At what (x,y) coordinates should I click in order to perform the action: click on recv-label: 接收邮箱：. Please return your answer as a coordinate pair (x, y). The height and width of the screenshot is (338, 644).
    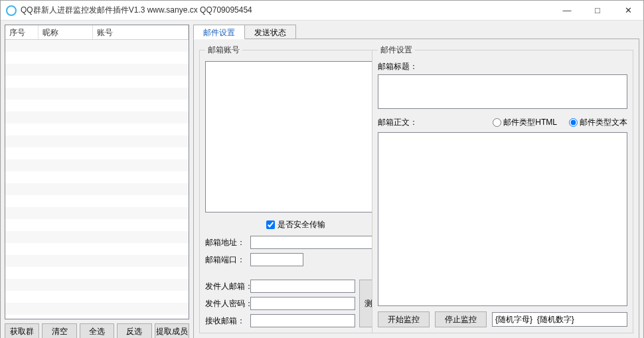
    Looking at the image, I should click on (226, 321).